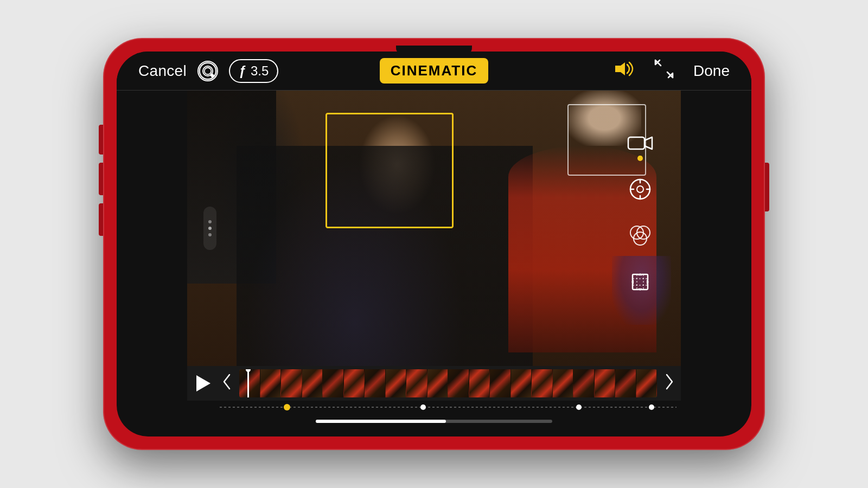 The width and height of the screenshot is (868, 488). I want to click on toolbar-right: Done, so click(631, 70).